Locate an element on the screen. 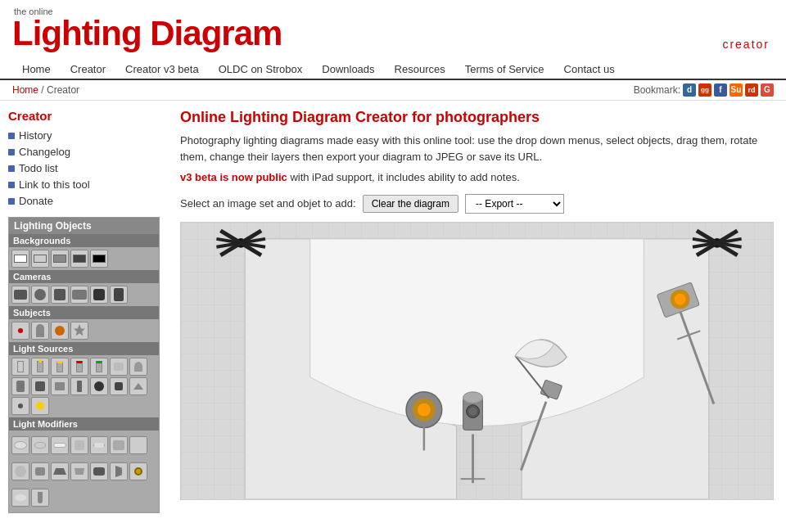 This screenshot has width=786, height=532. nav-tos: Terms of Service is located at coordinates (504, 69).